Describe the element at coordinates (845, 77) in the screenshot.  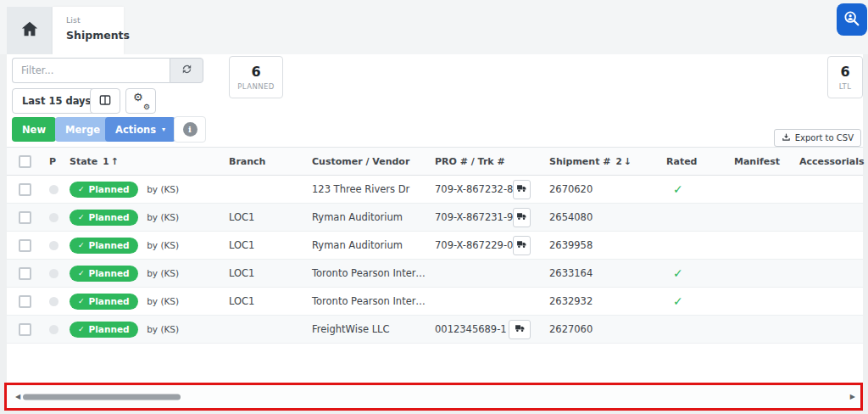
I see `ltl-summary-card: 6 LTL` at that location.